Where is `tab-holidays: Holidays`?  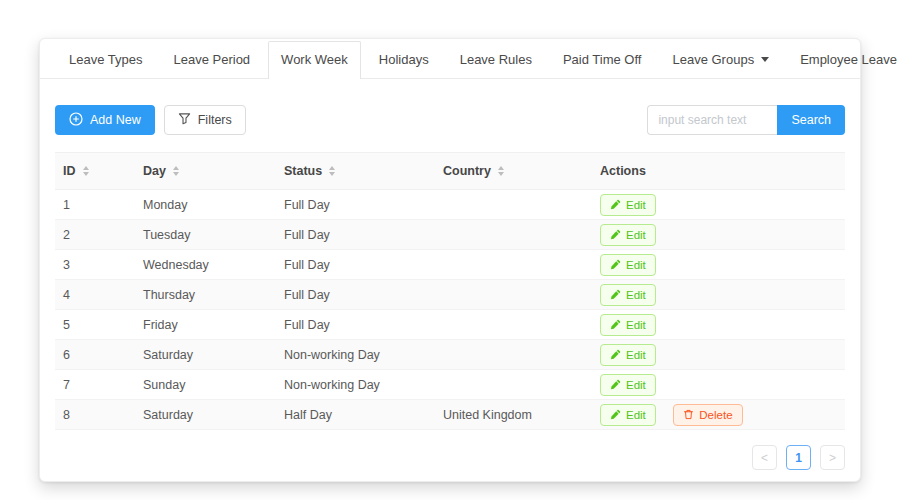
tab-holidays: Holidays is located at coordinates (404, 60).